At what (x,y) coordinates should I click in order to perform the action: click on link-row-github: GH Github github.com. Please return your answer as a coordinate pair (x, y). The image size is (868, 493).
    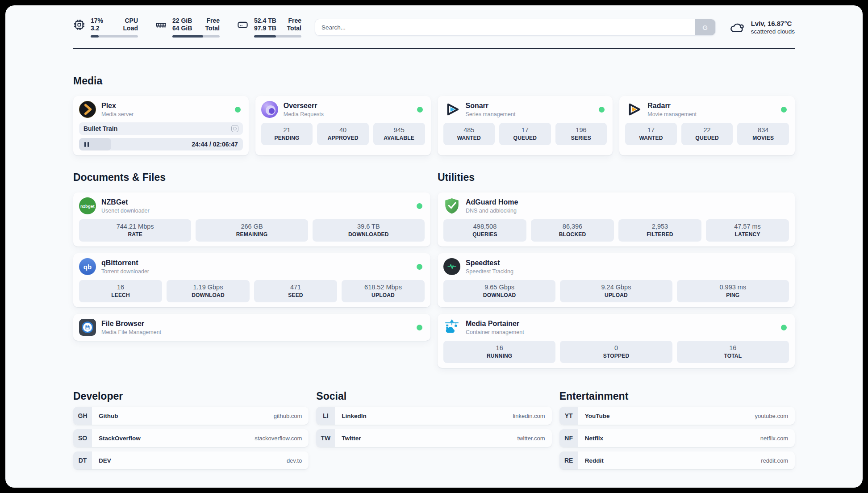
    Looking at the image, I should click on (191, 416).